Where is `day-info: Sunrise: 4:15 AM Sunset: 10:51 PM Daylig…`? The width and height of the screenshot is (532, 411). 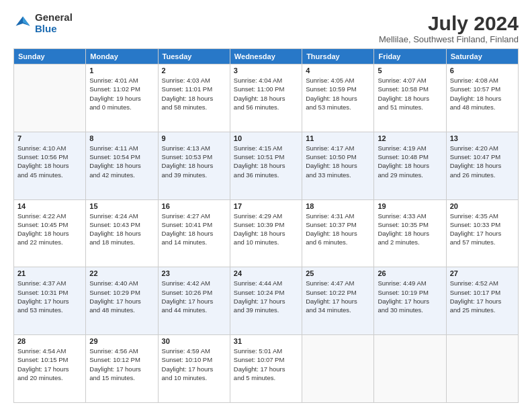 day-info: Sunrise: 4:15 AM Sunset: 10:51 PM Daylig… is located at coordinates (266, 161).